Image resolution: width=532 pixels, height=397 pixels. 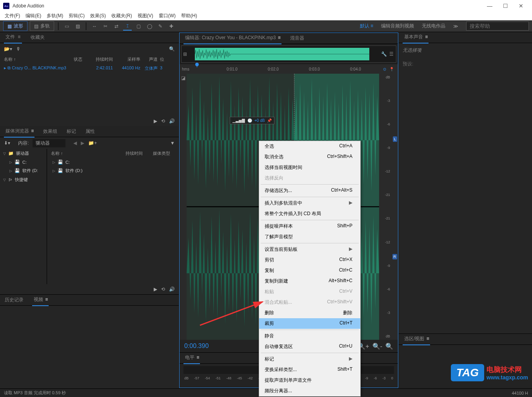 What do you see at coordinates (189, 16) in the screenshot?
I see `menu-help: 帮助(H)` at bounding box center [189, 16].